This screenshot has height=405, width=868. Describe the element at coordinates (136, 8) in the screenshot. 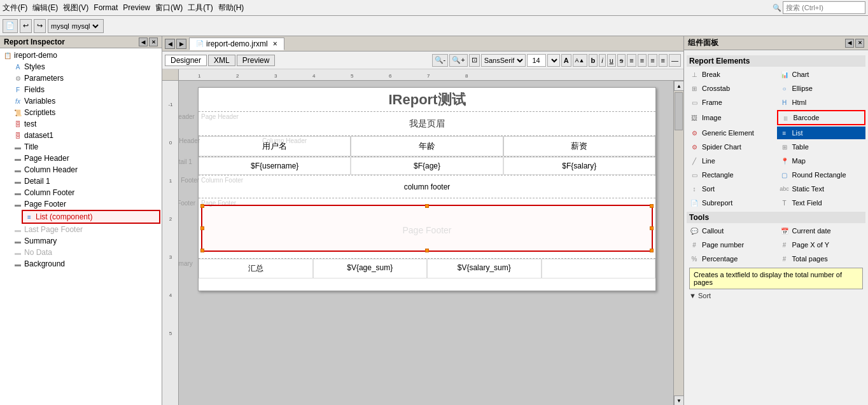

I see `menu-preview: Preview` at that location.